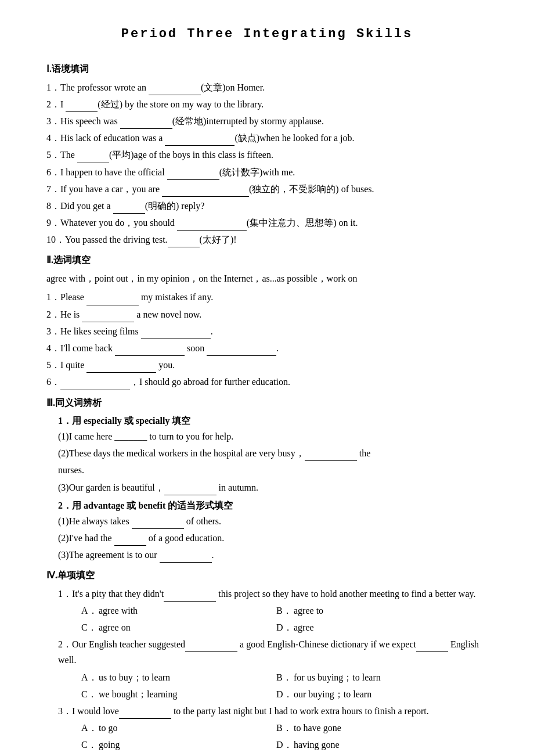 Image resolution: width=534 pixels, height=756 pixels. What do you see at coordinates (267, 260) in the screenshot?
I see `section2-header: Ⅱ.选词填空` at bounding box center [267, 260].